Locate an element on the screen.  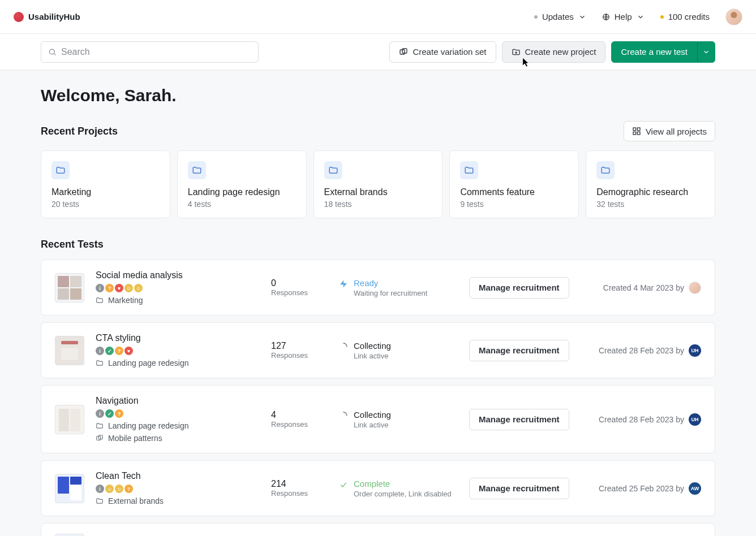
project-sub: 18 tests is located at coordinates (378, 204).